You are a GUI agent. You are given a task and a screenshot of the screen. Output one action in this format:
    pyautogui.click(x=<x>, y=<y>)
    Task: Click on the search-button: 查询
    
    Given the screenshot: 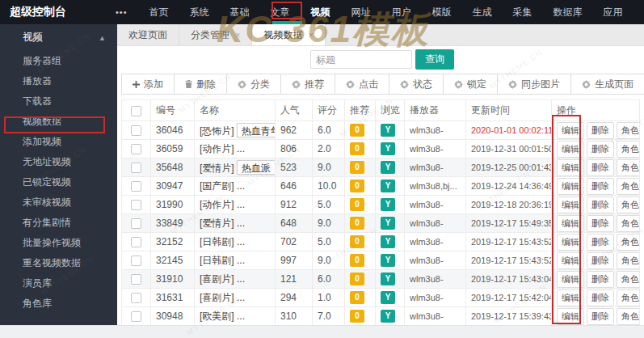 What is the action you would take?
    pyautogui.click(x=435, y=60)
    